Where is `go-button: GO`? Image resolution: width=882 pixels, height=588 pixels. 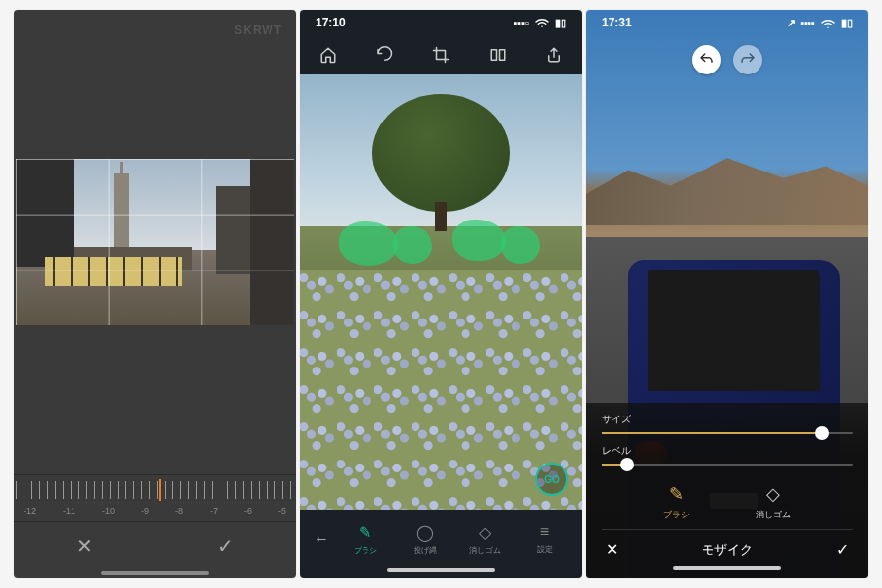 go-button: GO is located at coordinates (552, 479).